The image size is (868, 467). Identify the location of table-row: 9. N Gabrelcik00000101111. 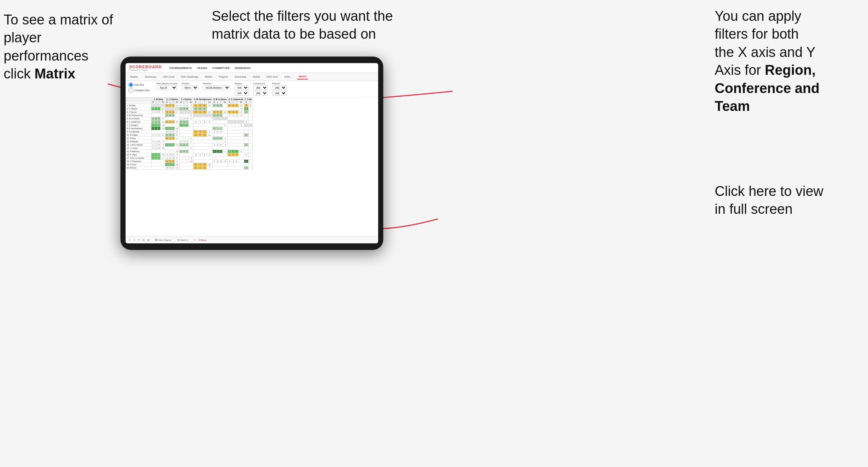
(189, 132).